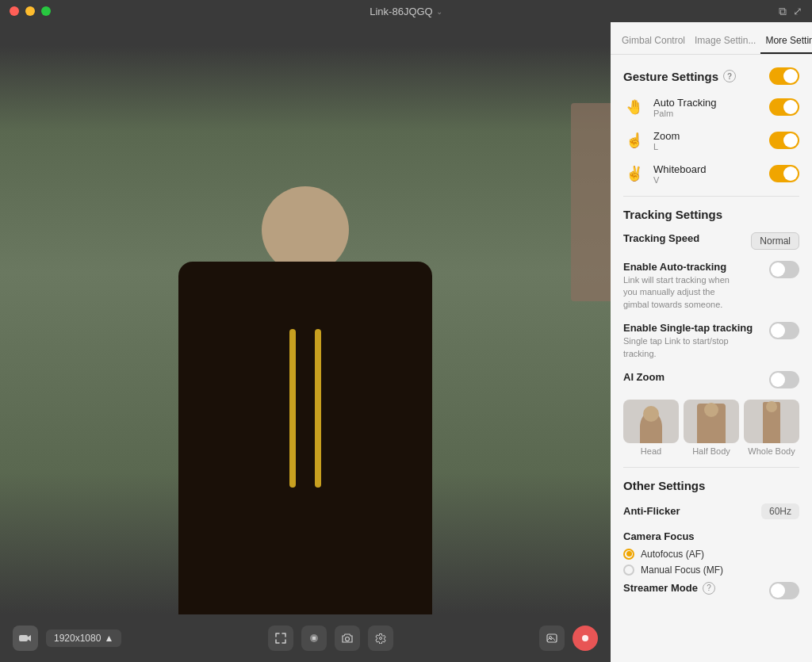 Image resolution: width=812 pixels, height=662 pixels. Describe the element at coordinates (709, 588) in the screenshot. I see `streamer-mode-help-icon: ?` at that location.